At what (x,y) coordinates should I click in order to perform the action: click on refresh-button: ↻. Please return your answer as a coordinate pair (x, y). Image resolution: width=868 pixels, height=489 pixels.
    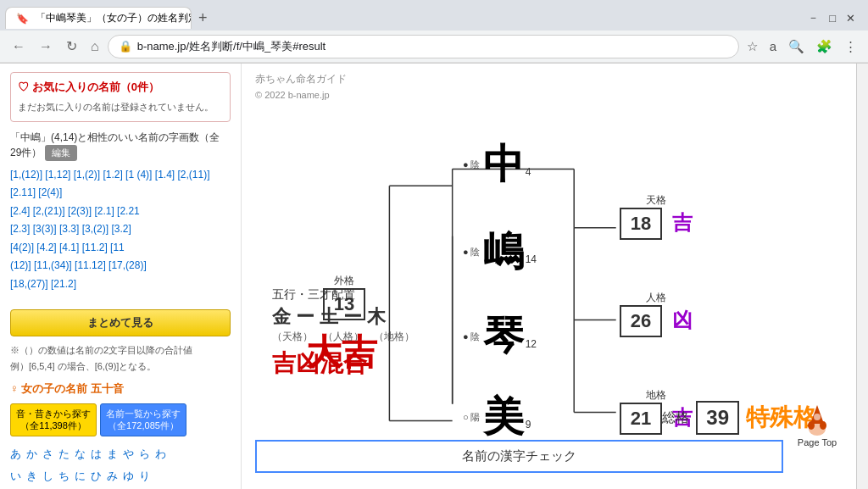
    Looking at the image, I should click on (71, 46).